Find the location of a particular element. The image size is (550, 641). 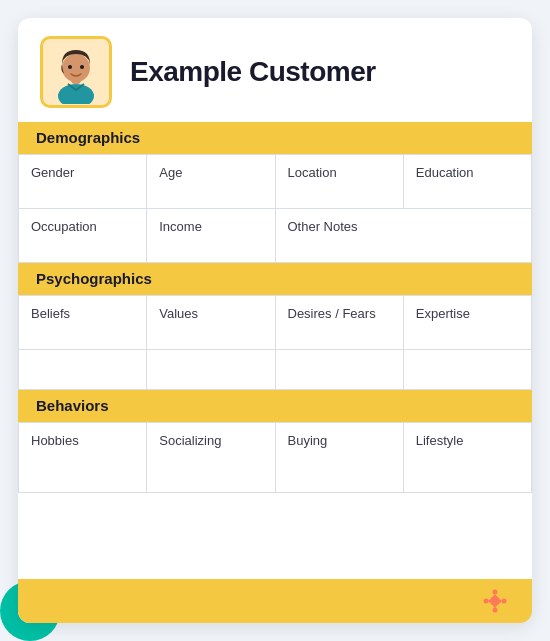

psychographics-table: Beliefs Values Desires / Fears Expertise is located at coordinates (275, 342).